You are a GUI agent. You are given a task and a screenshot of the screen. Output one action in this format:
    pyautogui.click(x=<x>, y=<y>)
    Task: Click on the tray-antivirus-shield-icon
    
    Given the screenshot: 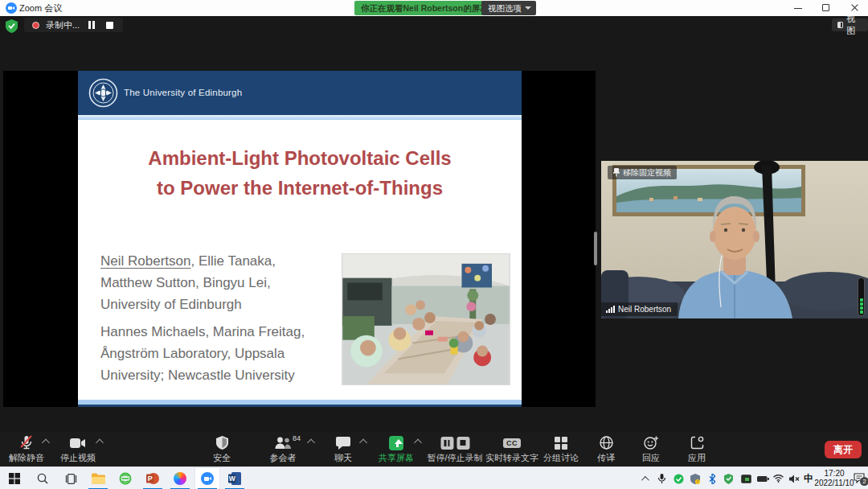 What is the action you would take?
    pyautogui.click(x=728, y=478)
    